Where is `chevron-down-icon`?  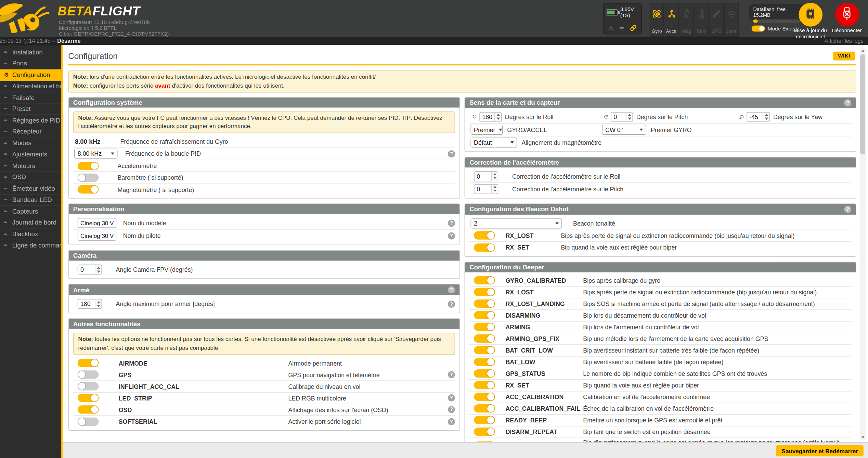
chevron-down-icon is located at coordinates (557, 223).